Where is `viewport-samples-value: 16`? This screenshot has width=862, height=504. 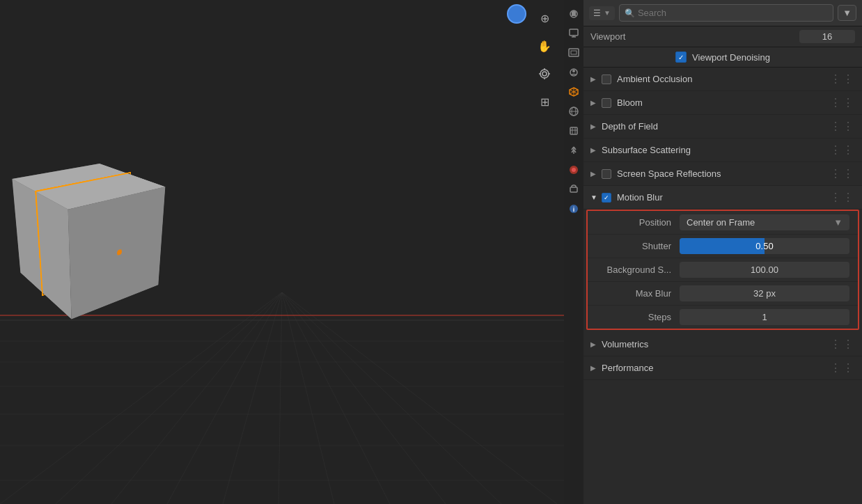
viewport-samples-value: 16 is located at coordinates (827, 36).